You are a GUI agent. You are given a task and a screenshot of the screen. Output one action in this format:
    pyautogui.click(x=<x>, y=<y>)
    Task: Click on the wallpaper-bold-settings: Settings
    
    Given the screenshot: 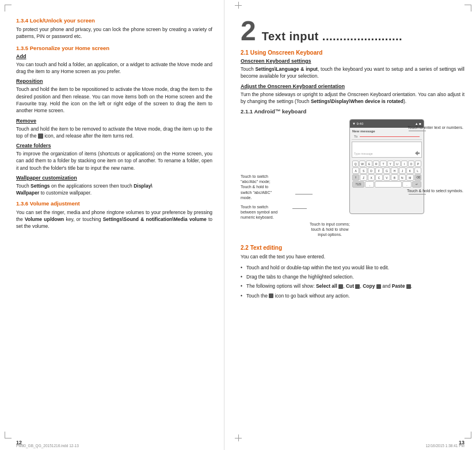 What is the action you would take?
    pyautogui.click(x=40, y=186)
    